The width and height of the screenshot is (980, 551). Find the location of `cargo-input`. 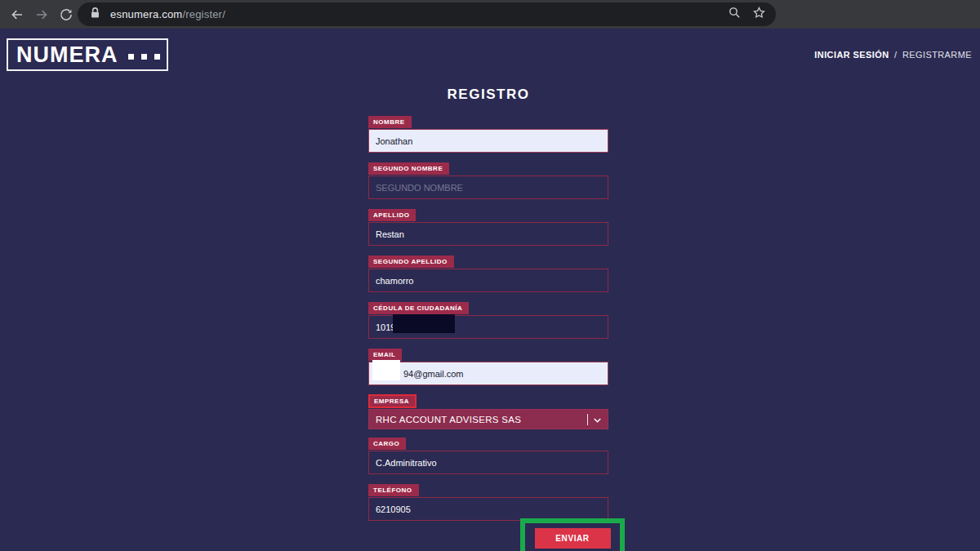

cargo-input is located at coordinates (488, 462).